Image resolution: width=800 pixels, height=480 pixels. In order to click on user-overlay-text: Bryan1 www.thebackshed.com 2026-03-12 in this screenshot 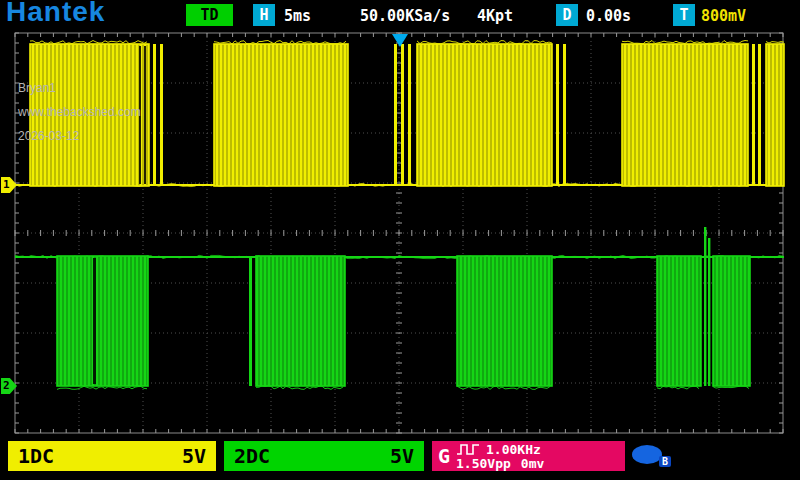, I will do `click(80, 112)`.